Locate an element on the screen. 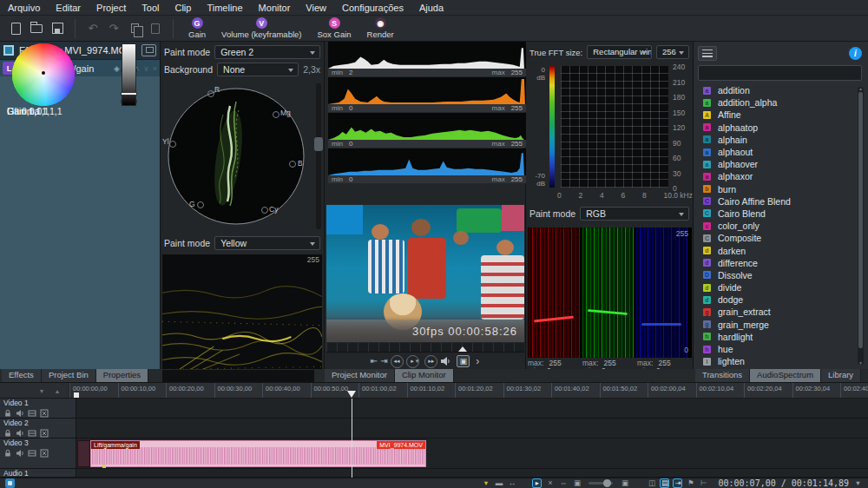 The width and height of the screenshot is (868, 488). transition-item: C Cairo Affine Blend is located at coordinates (777, 201).